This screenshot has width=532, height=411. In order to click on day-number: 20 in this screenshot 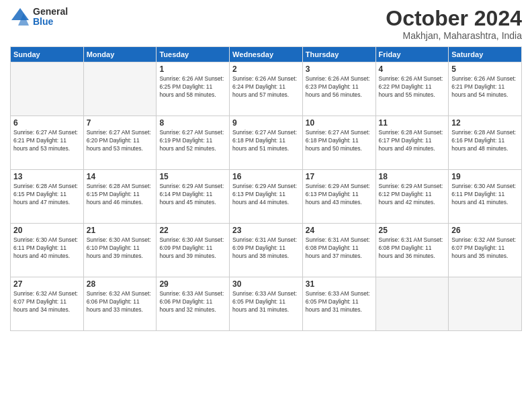, I will do `click(47, 230)`.